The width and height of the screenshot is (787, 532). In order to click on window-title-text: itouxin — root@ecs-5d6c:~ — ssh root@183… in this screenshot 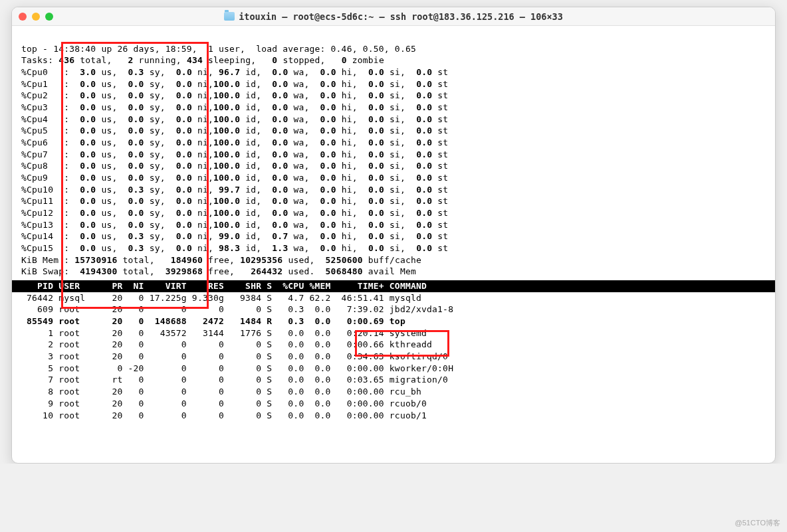, I will do `click(401, 17)`.